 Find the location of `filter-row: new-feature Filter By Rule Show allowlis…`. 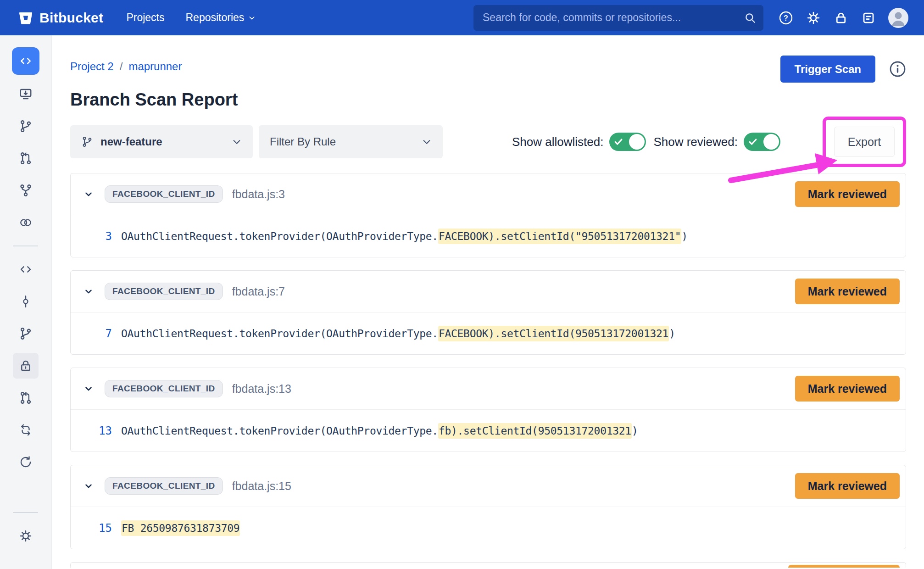

filter-row: new-feature Filter By Rule Show allowlis… is located at coordinates (488, 142).